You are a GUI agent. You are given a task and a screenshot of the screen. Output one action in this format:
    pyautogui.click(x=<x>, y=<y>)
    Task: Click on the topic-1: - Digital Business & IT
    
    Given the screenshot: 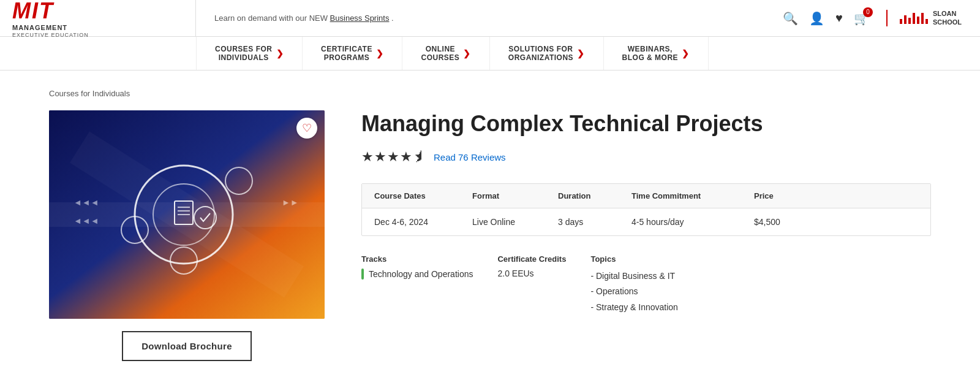 What is the action you would take?
    pyautogui.click(x=634, y=276)
    